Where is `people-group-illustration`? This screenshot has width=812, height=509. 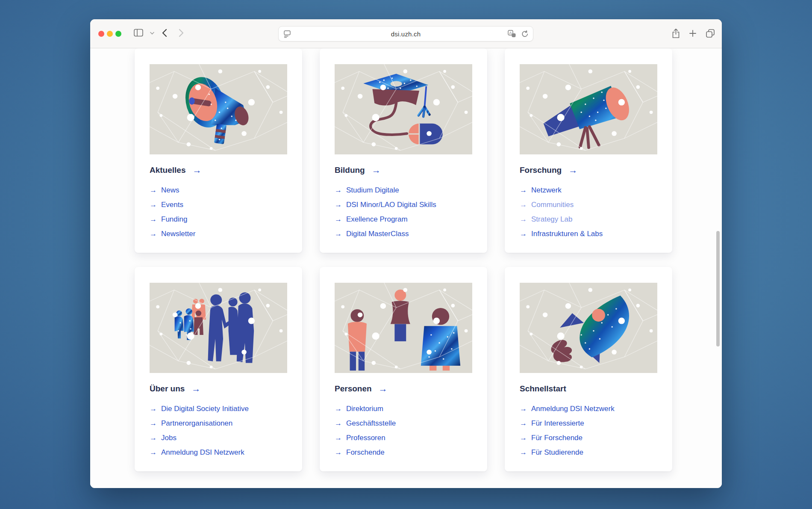 people-group-illustration is located at coordinates (218, 328).